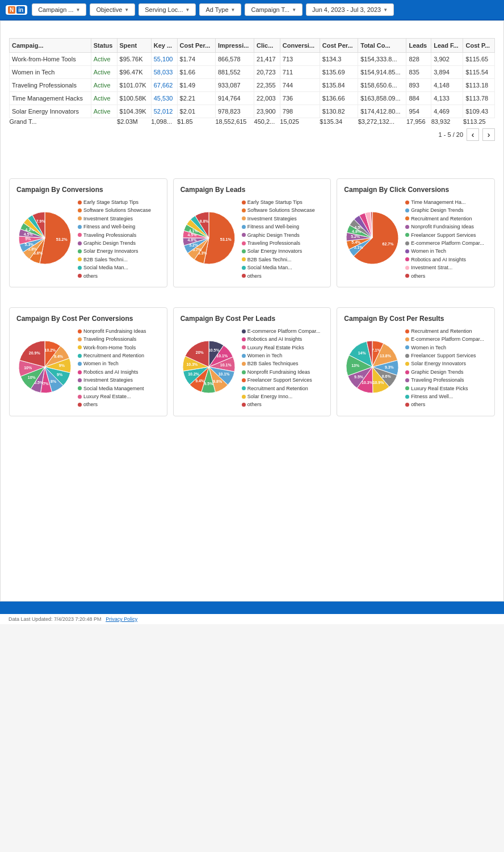 This screenshot has width=504, height=852. I want to click on table-cell: 4,469, so click(447, 111).